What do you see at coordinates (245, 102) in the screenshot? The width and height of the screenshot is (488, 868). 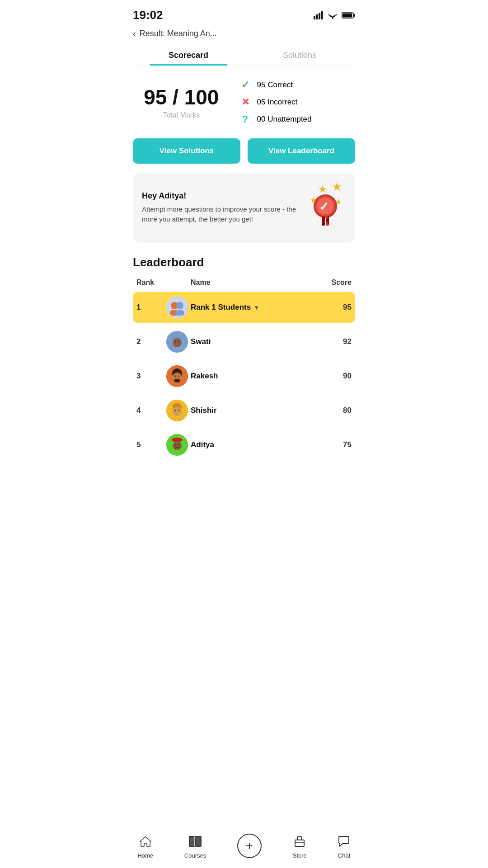 I see `x-icon: ✕` at bounding box center [245, 102].